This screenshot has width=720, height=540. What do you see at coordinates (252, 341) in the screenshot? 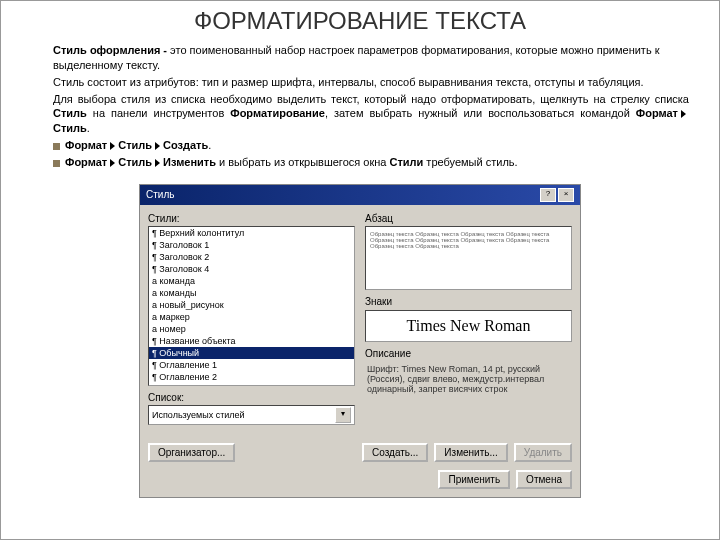
I see `list-item: ¶ Название объекта` at bounding box center [252, 341].